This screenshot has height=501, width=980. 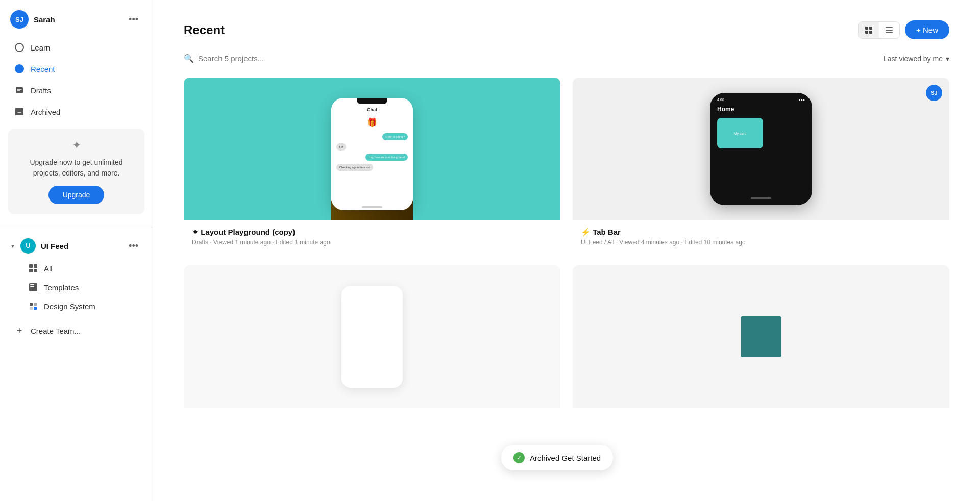 I want to click on sidebar-item-label-archived: Archived, so click(x=45, y=112).